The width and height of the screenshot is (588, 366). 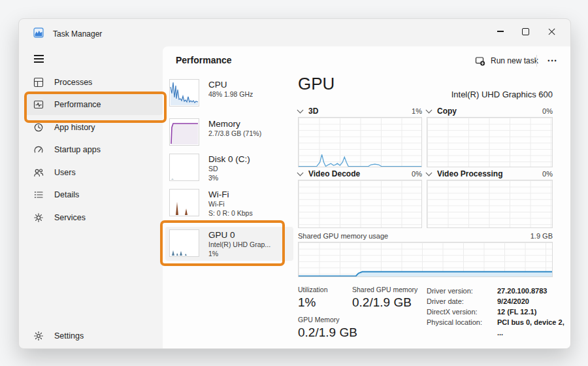 What do you see at coordinates (39, 59) in the screenshot?
I see `navigation-menu-button` at bounding box center [39, 59].